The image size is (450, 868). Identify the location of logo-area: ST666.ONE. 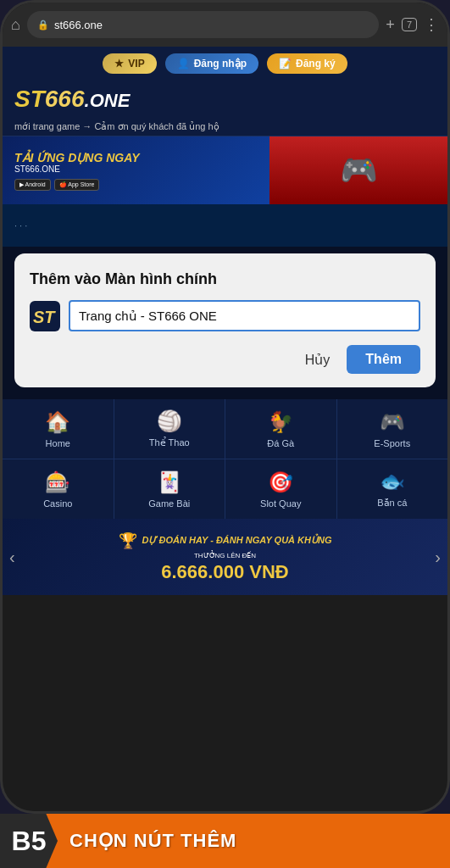
(225, 99).